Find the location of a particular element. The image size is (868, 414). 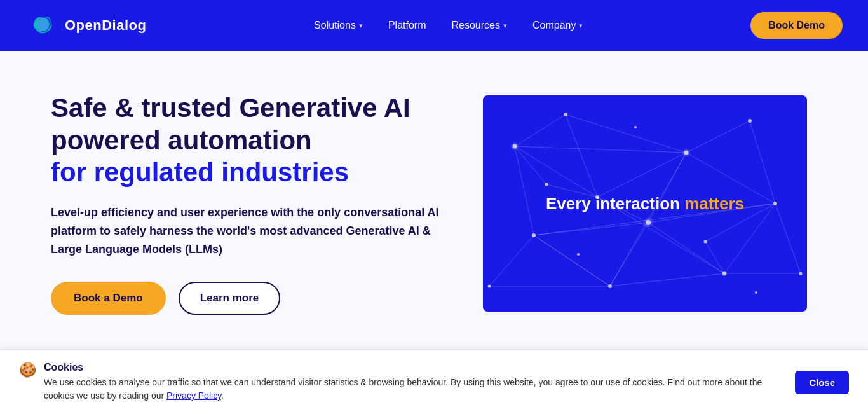

nav-company: Company ▾ is located at coordinates (558, 25).